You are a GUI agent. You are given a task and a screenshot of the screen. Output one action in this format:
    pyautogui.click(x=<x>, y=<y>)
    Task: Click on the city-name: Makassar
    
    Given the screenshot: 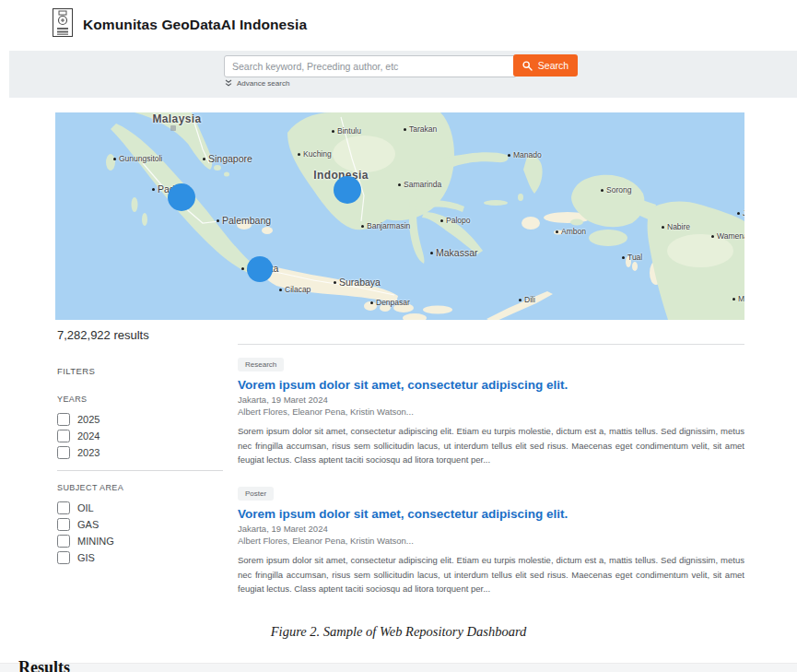 What is the action you would take?
    pyautogui.click(x=457, y=253)
    